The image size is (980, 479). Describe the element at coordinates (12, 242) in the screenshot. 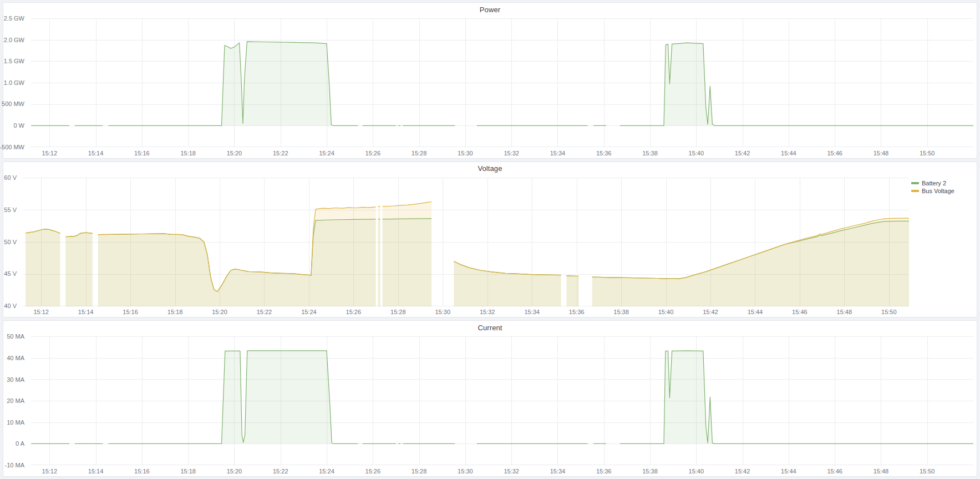

I see `voltage-y-axis: 60 V55 V50 V45 V40 V` at that location.